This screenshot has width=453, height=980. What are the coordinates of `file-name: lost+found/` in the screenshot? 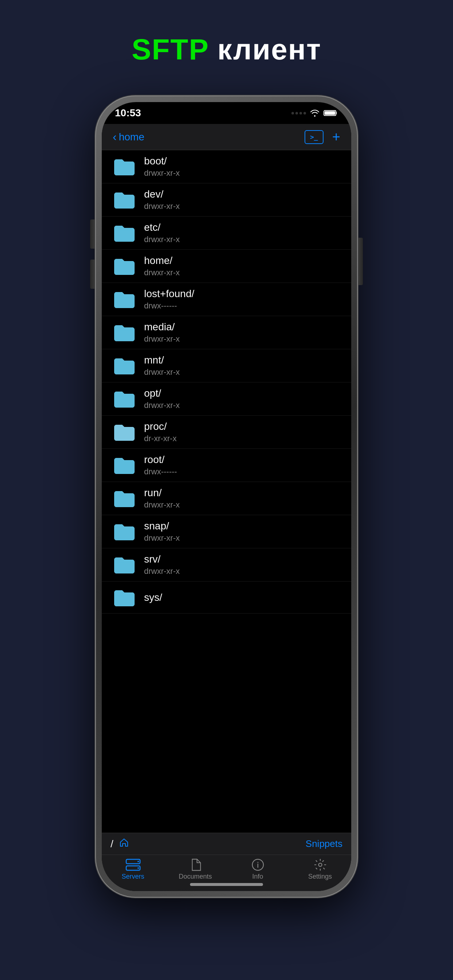 It's located at (169, 294).